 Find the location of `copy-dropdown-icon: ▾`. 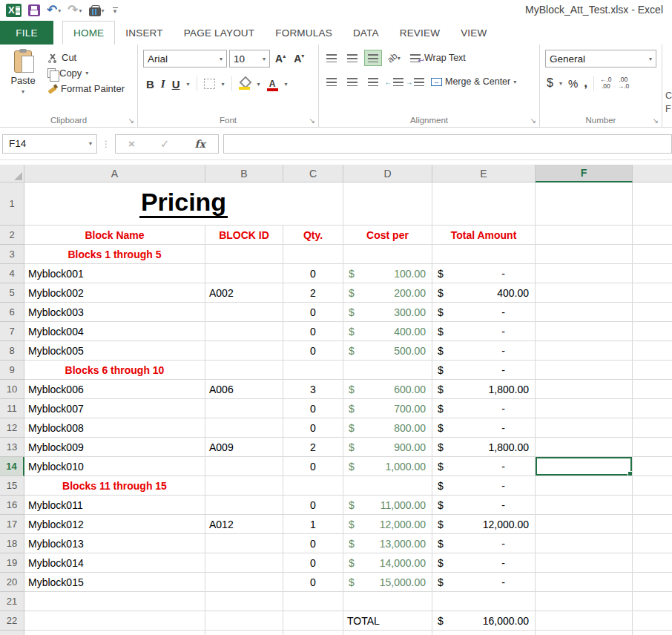

copy-dropdown-icon: ▾ is located at coordinates (87, 73).